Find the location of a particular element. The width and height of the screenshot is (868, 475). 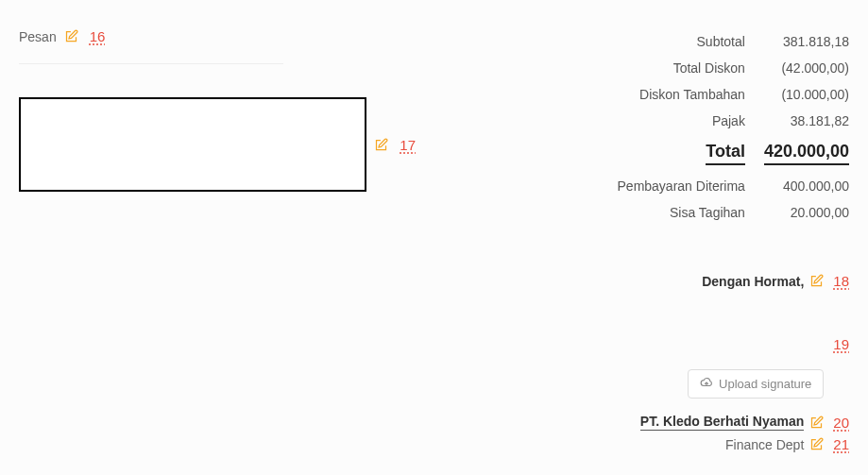

edit-message-icon is located at coordinates (72, 36).